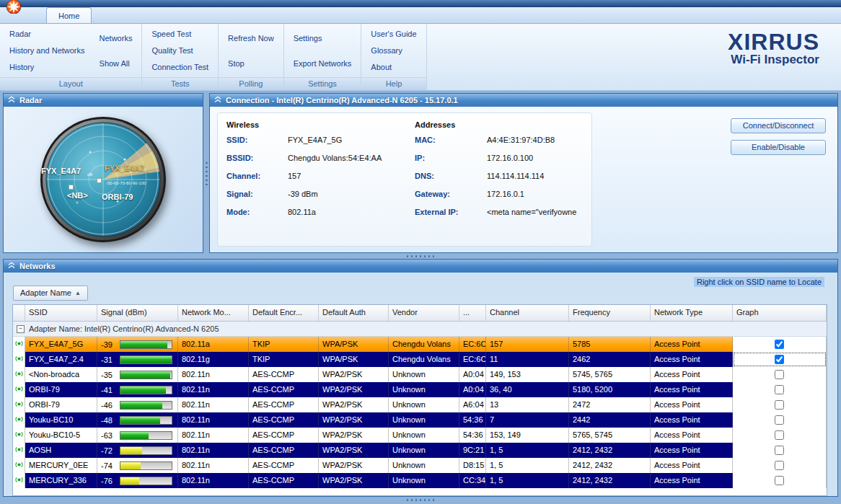  What do you see at coordinates (394, 50) in the screenshot?
I see `ribbon-item-glossary: Glossary` at bounding box center [394, 50].